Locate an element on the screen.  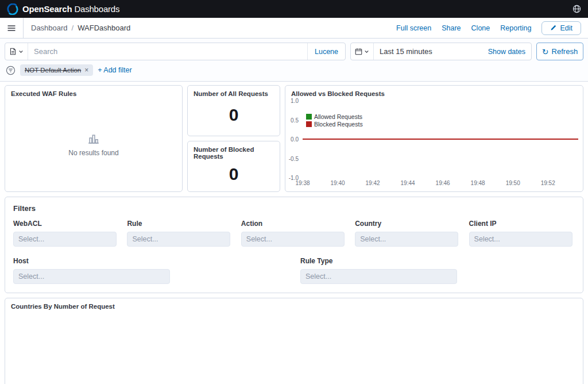
panel-title: Countries By Number of Request is located at coordinates (294, 304).